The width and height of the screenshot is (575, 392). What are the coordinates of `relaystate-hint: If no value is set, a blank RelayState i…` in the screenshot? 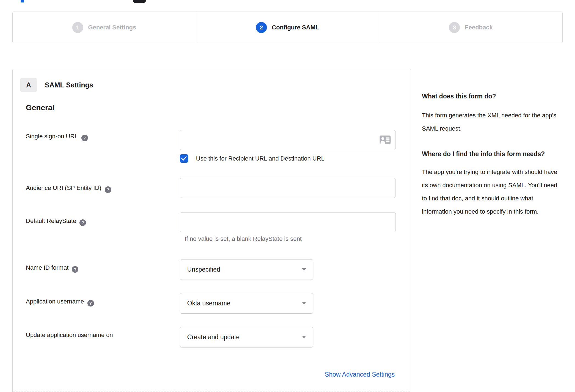 It's located at (243, 239).